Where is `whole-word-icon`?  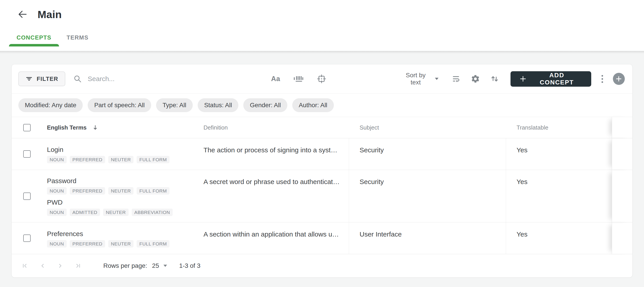 whole-word-icon is located at coordinates (298, 79).